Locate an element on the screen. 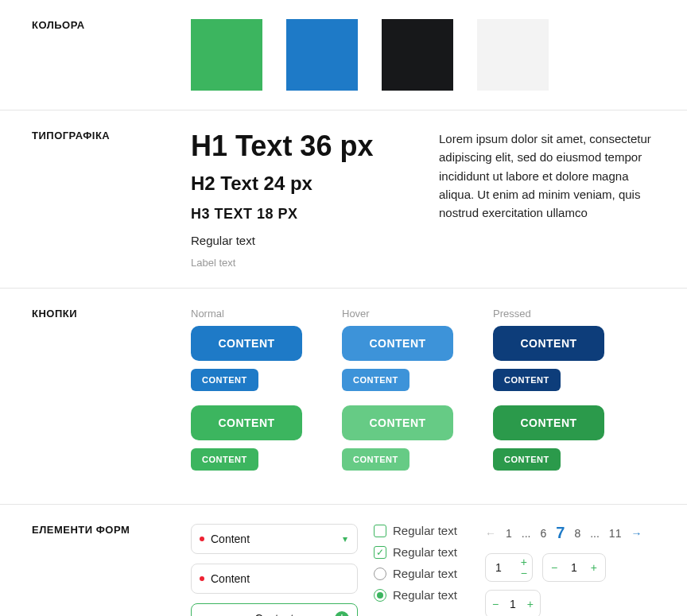 The width and height of the screenshot is (687, 616). page-number-current: 7 is located at coordinates (560, 533).